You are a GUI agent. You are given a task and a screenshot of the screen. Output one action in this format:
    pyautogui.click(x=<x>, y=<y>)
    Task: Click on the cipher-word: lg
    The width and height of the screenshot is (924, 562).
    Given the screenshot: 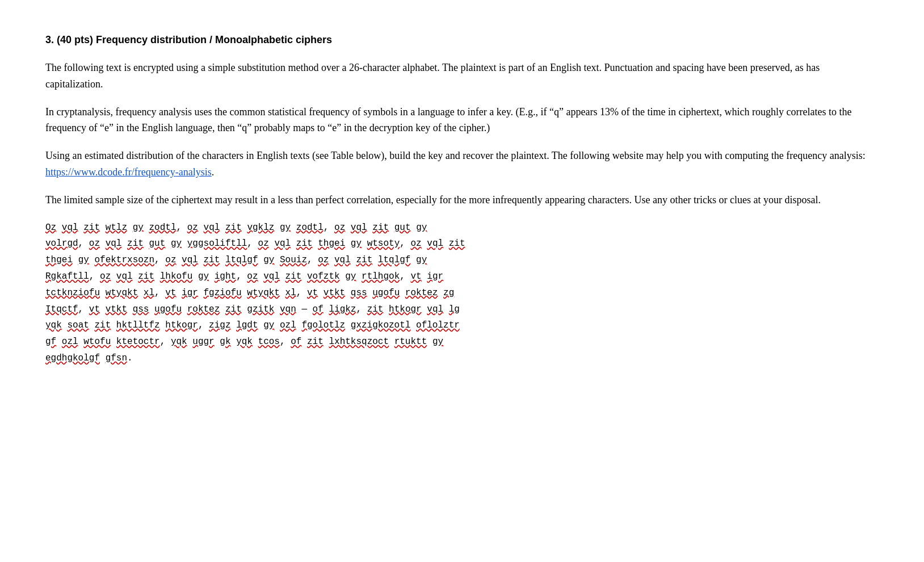 What is the action you would take?
    pyautogui.click(x=454, y=309)
    